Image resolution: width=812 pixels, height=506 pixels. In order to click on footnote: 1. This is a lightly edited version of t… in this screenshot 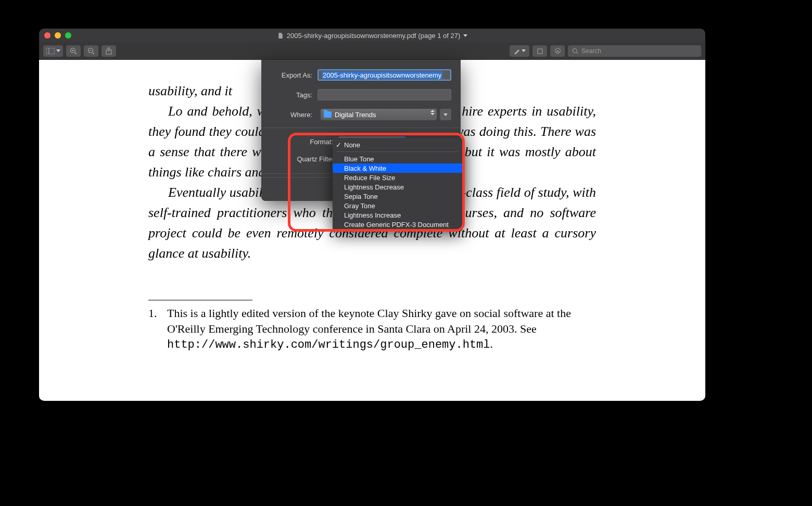, I will do `click(372, 329)`.